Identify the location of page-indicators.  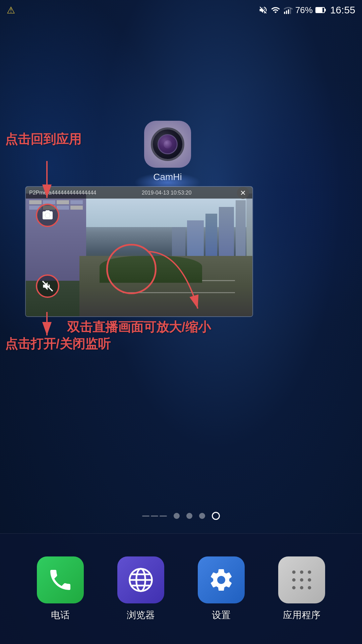
(181, 516).